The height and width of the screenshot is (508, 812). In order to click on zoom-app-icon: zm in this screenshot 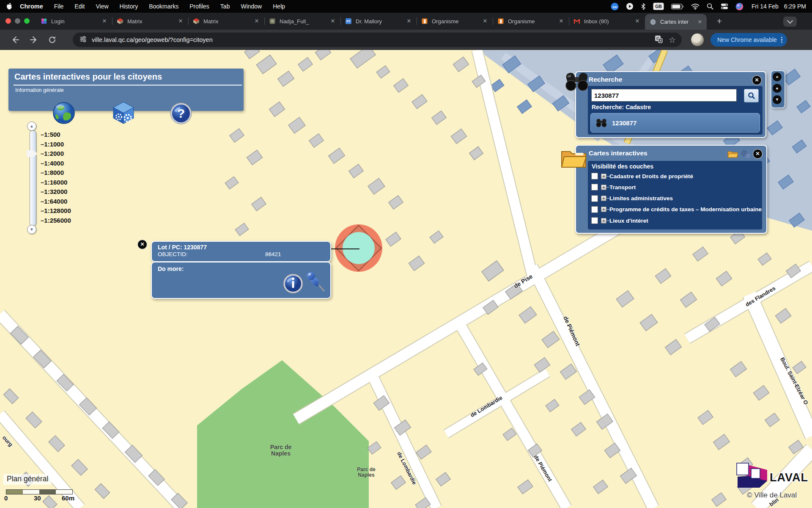, I will do `click(615, 7)`.